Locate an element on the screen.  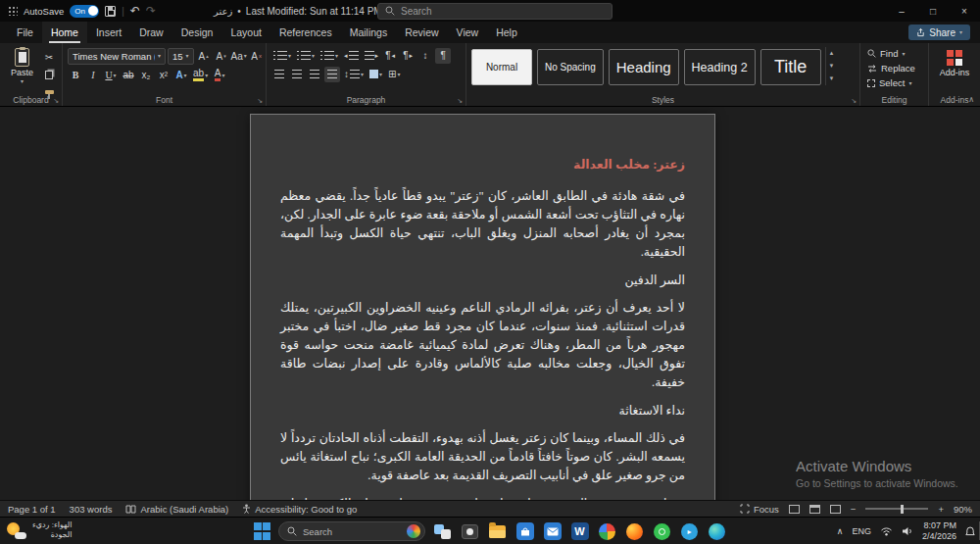
close-button: × is located at coordinates (964, 11).